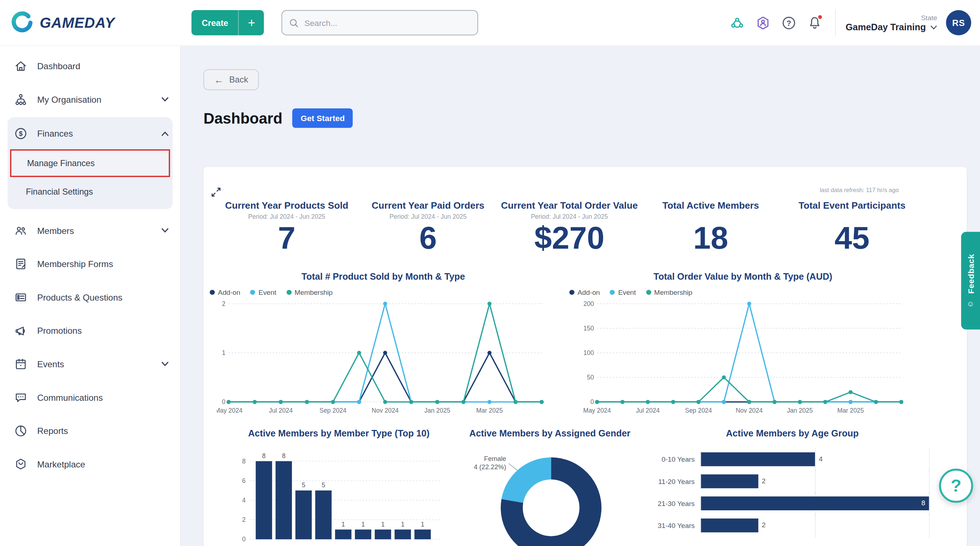 This screenshot has height=546, width=980. Describe the element at coordinates (21, 65) in the screenshot. I see `home-icon` at that location.